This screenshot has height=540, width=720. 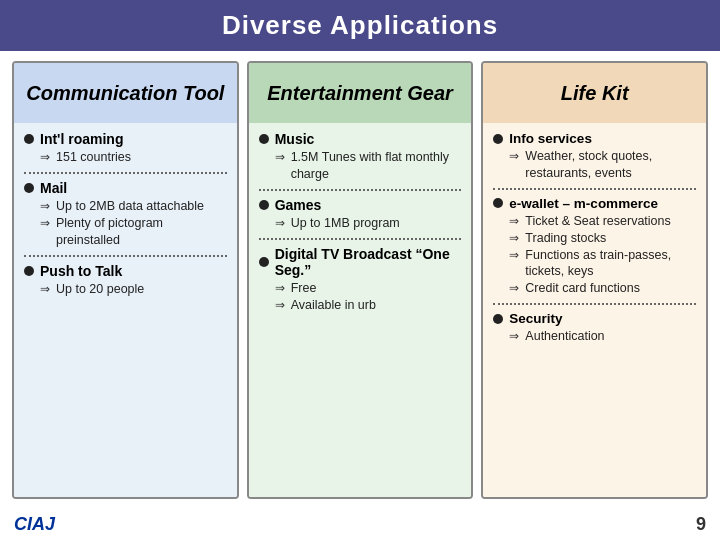 I want to click on ewallet-sub1: ⇒ Ticket & Seat reservations, so click(x=594, y=222).